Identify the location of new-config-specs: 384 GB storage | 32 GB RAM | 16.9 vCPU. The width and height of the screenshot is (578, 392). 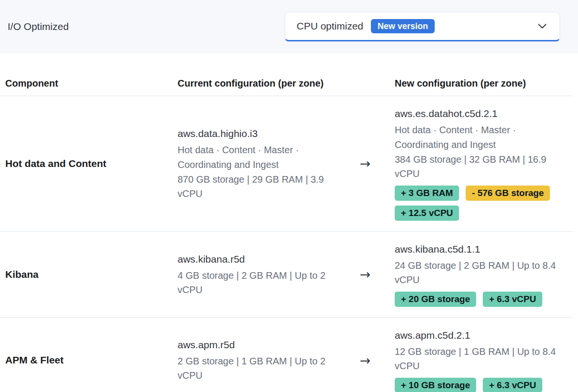
(478, 167).